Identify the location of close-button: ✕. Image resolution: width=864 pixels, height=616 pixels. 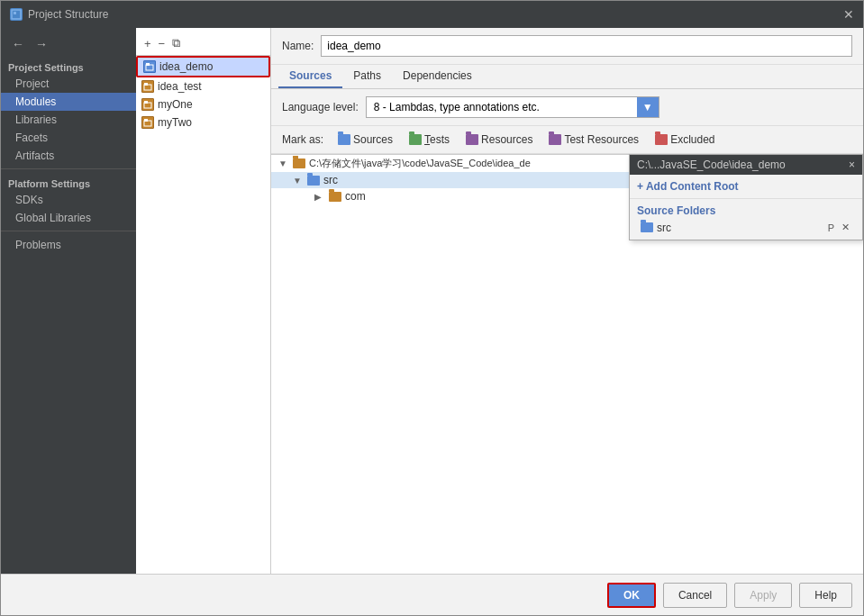
(849, 14).